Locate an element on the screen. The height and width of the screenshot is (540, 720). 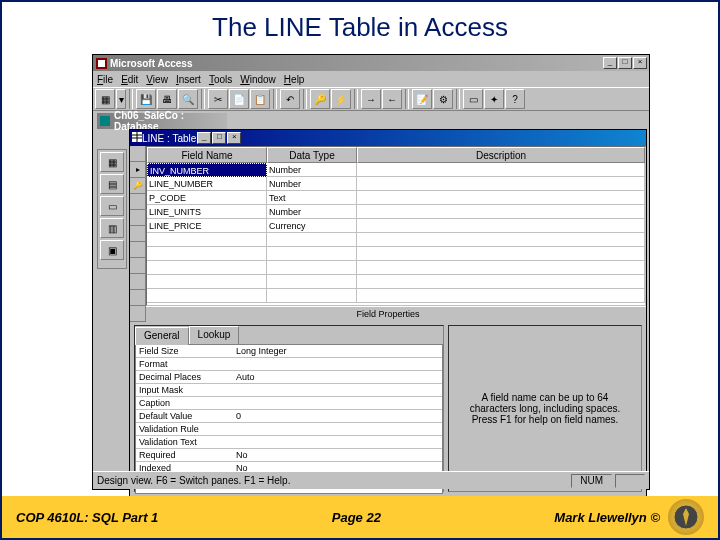
database-window: Ch06_SaleCo : Database is located at coordinates (162, 121).